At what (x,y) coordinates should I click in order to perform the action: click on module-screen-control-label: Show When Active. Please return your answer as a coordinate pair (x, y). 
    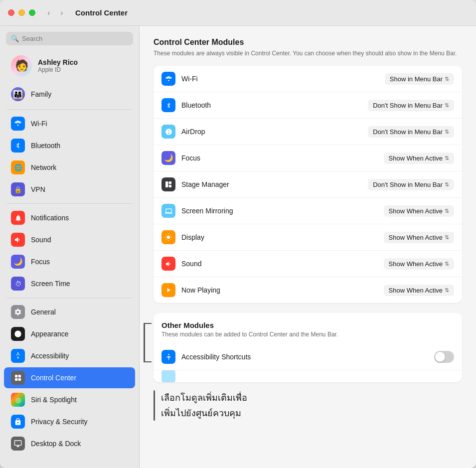
    Looking at the image, I should click on (416, 211).